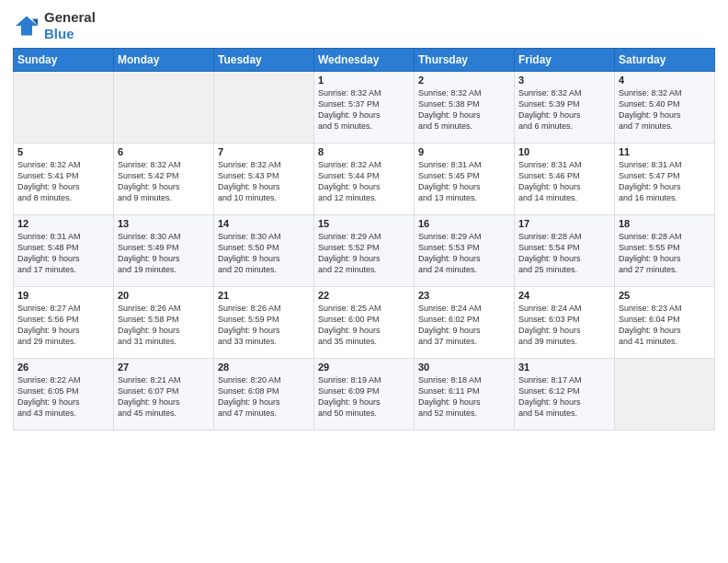 Image resolution: width=728 pixels, height=563 pixels. I want to click on calendar-cell: 25Sunrise: 8:23 AM Sunset: 6:04 PM Dayli…, so click(665, 323).